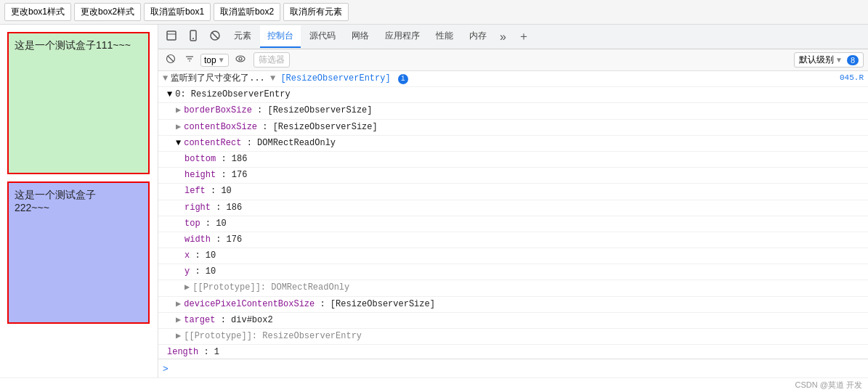  I want to click on entry-0-row: ▼ 0: ResizeObserverEntry, so click(513, 95).